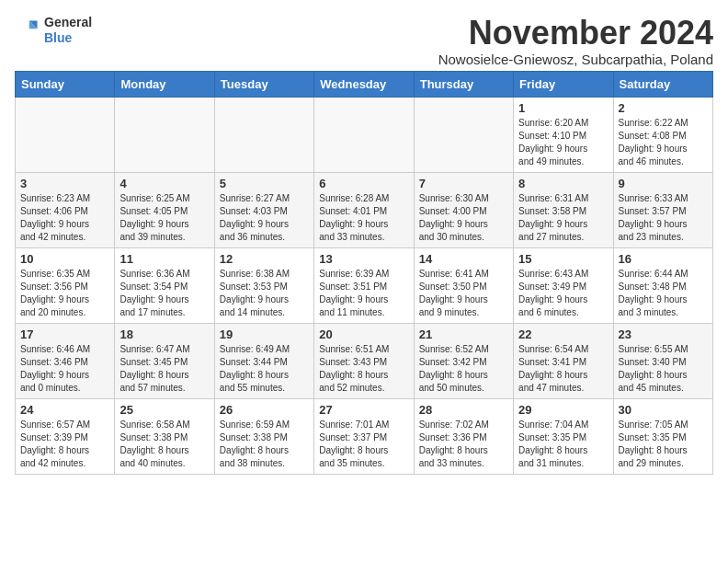  What do you see at coordinates (463, 369) in the screenshot?
I see `day-info: Sunrise: 6:52 AM Sunset: 3:42 PM Dayligh…` at bounding box center [463, 369].